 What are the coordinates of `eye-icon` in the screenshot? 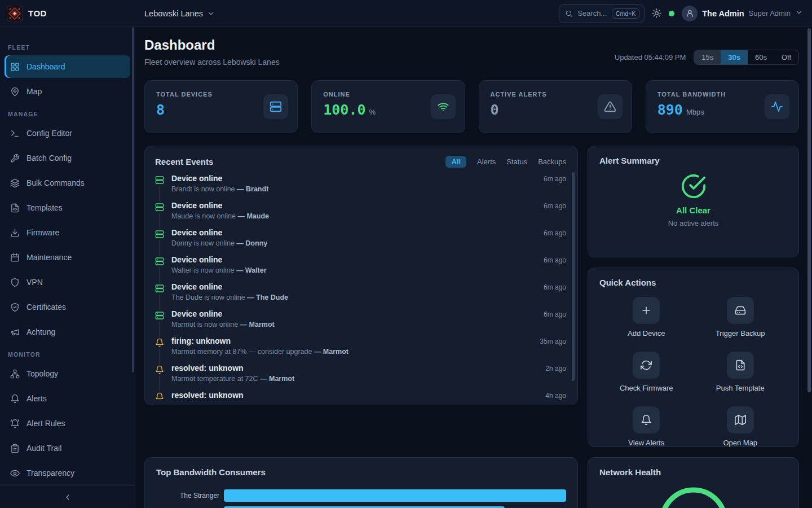 It's located at (15, 473).